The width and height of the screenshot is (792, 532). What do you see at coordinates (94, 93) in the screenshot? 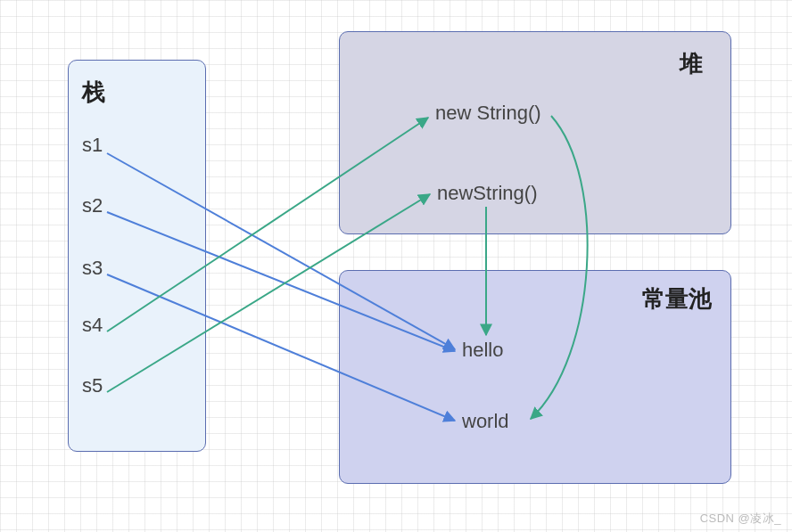
I see `stack-title: 栈` at bounding box center [94, 93].